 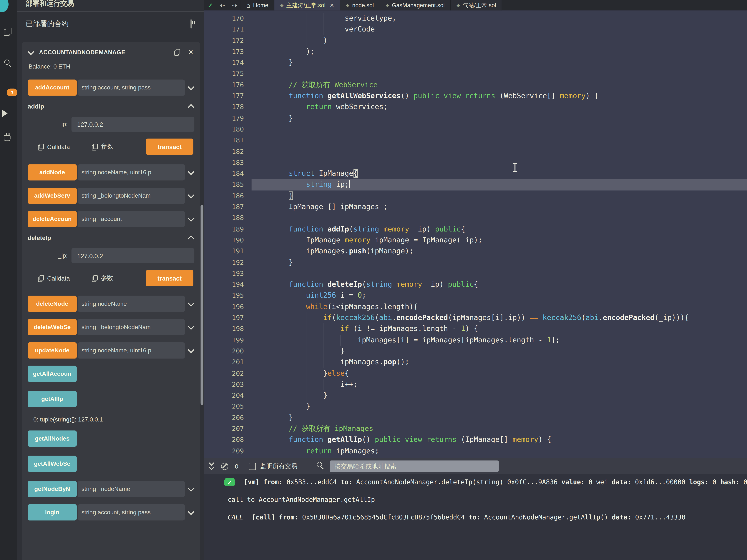 I want to click on function-group-name: deleteIp, so click(x=39, y=238).